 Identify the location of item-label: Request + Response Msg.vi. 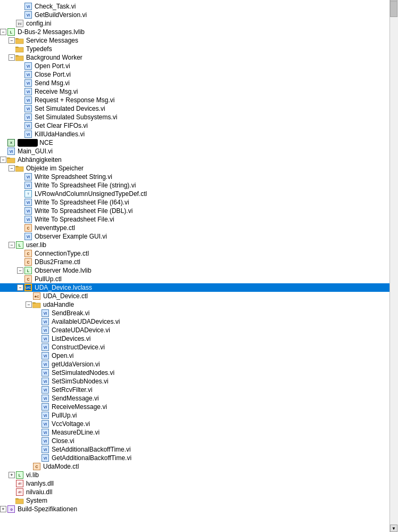
(74, 100).